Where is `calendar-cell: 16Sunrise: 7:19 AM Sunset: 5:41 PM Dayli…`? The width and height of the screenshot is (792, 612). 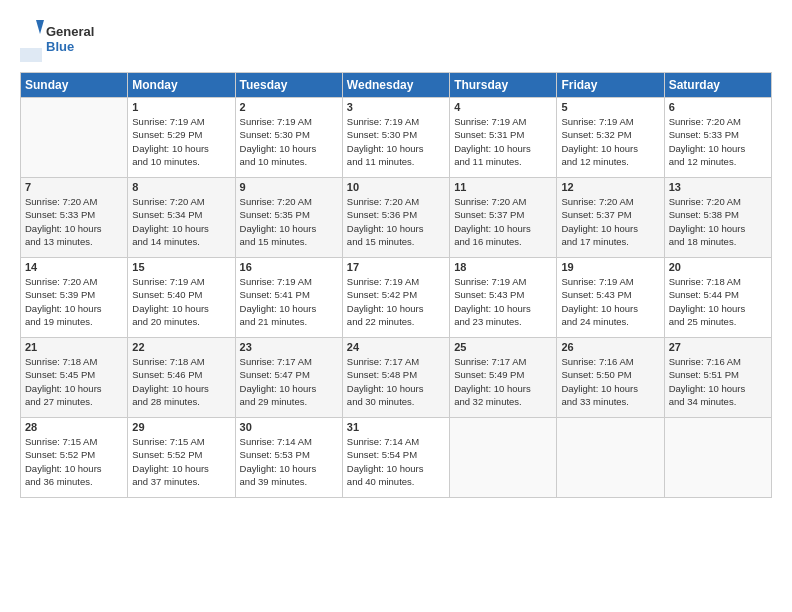
calendar-cell: 16Sunrise: 7:19 AM Sunset: 5:41 PM Dayli… is located at coordinates (288, 298).